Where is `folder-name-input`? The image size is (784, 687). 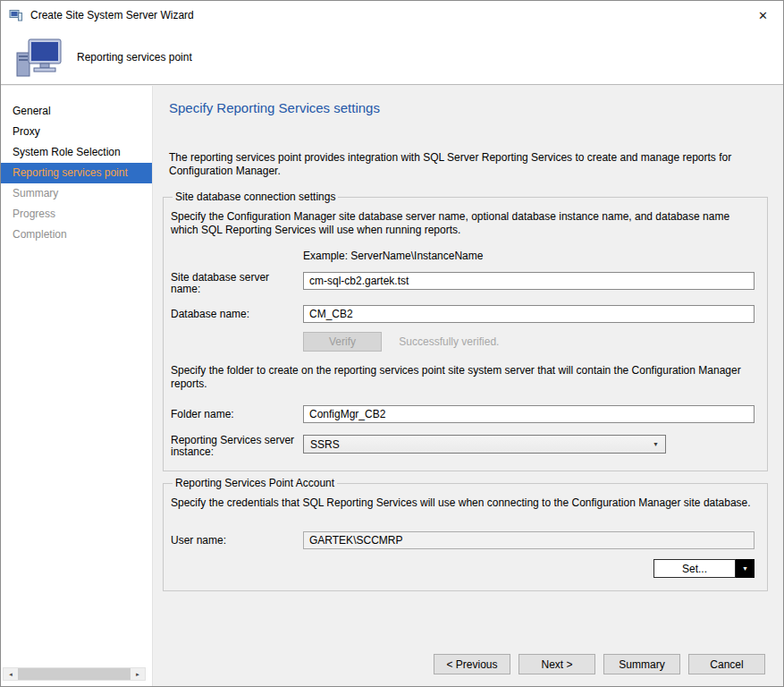
folder-name-input is located at coordinates (529, 414).